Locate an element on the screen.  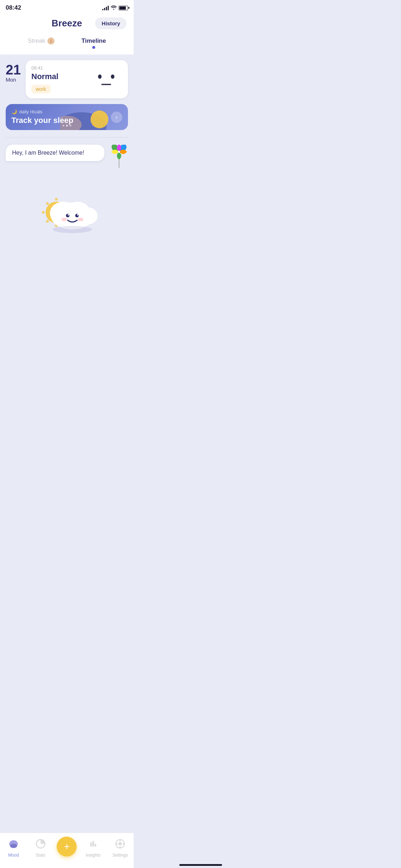
tab-timeline: Timeline is located at coordinates (94, 43).